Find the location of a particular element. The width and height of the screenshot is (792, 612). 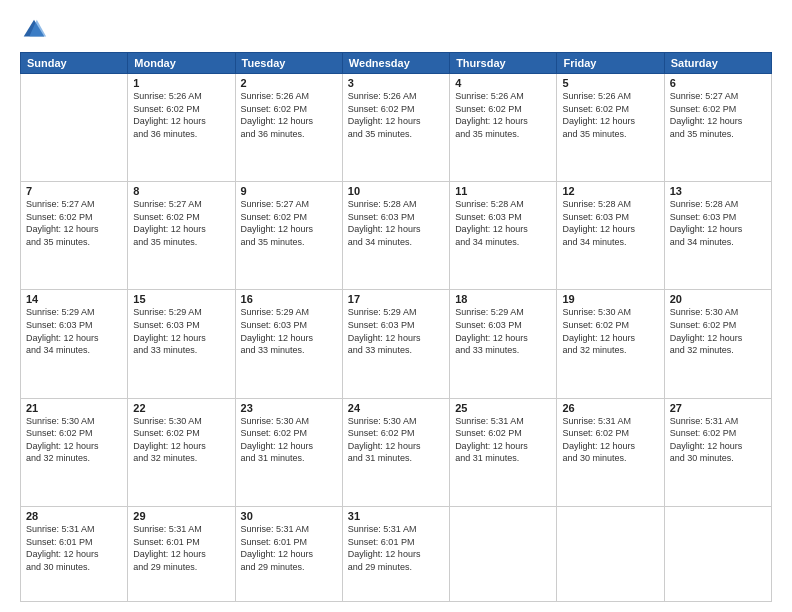

day-number: 28 is located at coordinates (74, 516).